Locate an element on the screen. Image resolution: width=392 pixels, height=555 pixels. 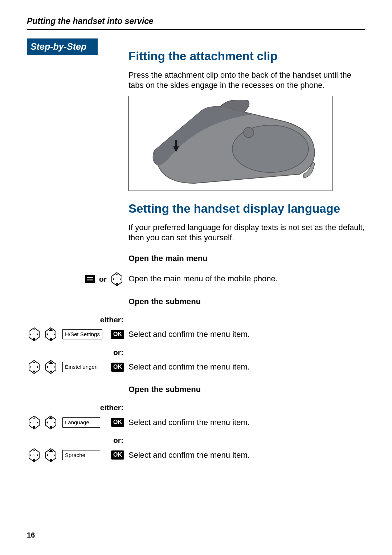
handset-figure is located at coordinates (230, 143).